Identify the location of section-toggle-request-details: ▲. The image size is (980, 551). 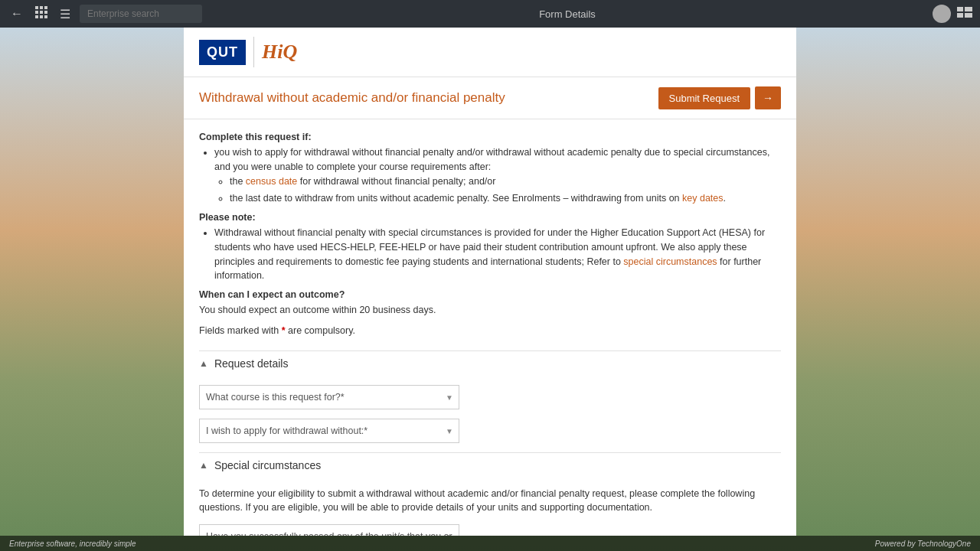
(204, 364).